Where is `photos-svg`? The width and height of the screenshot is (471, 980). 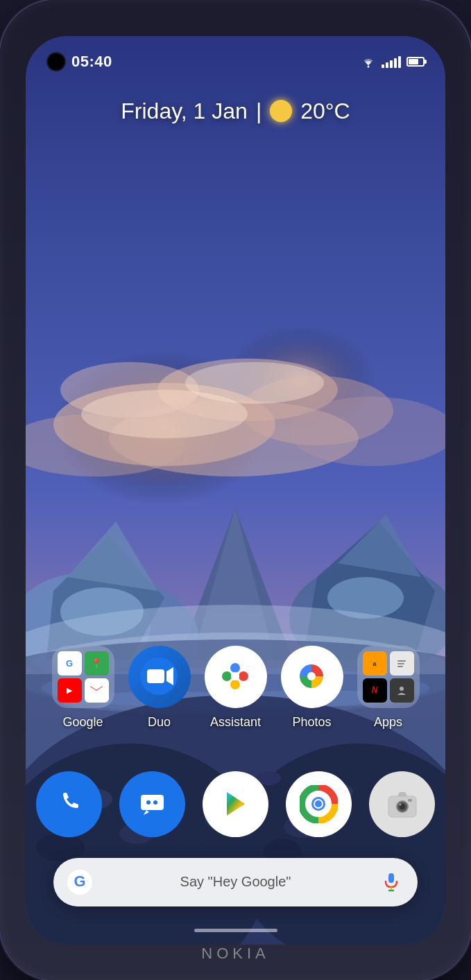
photos-svg is located at coordinates (312, 677).